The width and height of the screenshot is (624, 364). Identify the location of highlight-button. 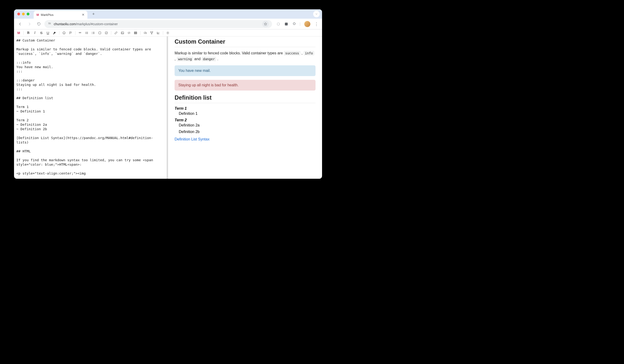
(54, 33).